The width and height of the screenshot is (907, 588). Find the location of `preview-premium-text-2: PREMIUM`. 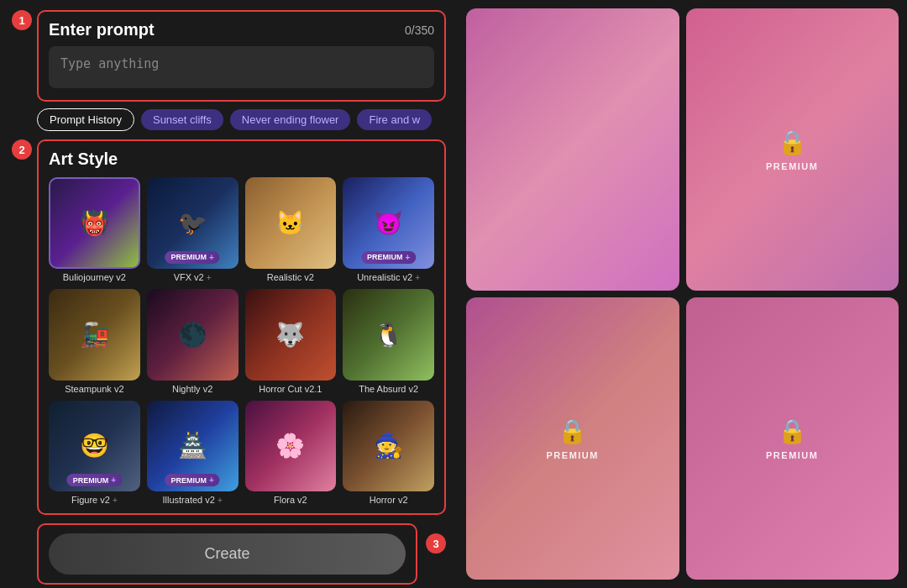

preview-premium-text-2: PREMIUM is located at coordinates (792, 166).